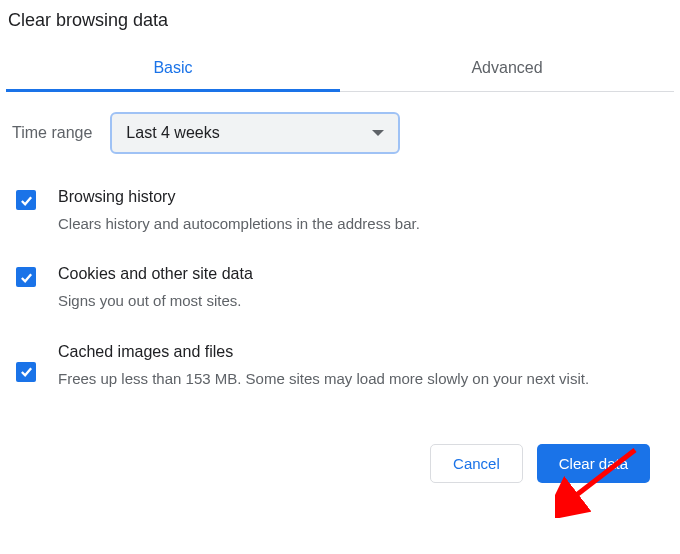  What do you see at coordinates (239, 224) in the screenshot?
I see `option-desc: Clears history and autocompletions in th…` at bounding box center [239, 224].